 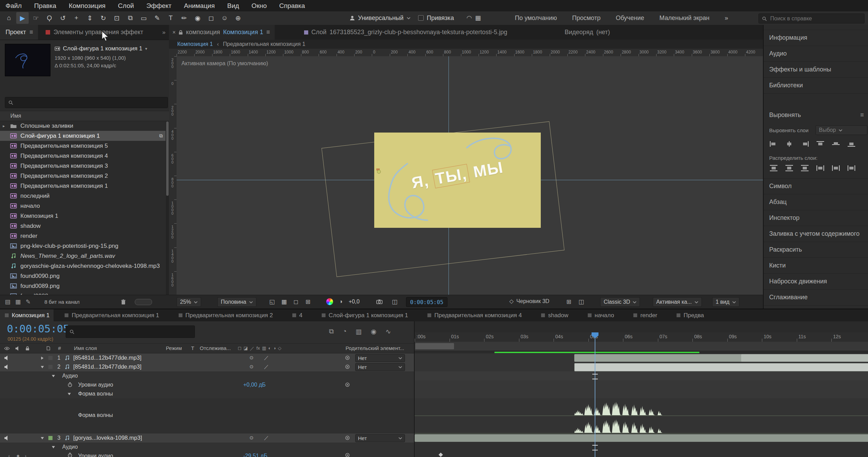 What do you see at coordinates (157, 18) in the screenshot?
I see `pen-tool: ✎` at bounding box center [157, 18].